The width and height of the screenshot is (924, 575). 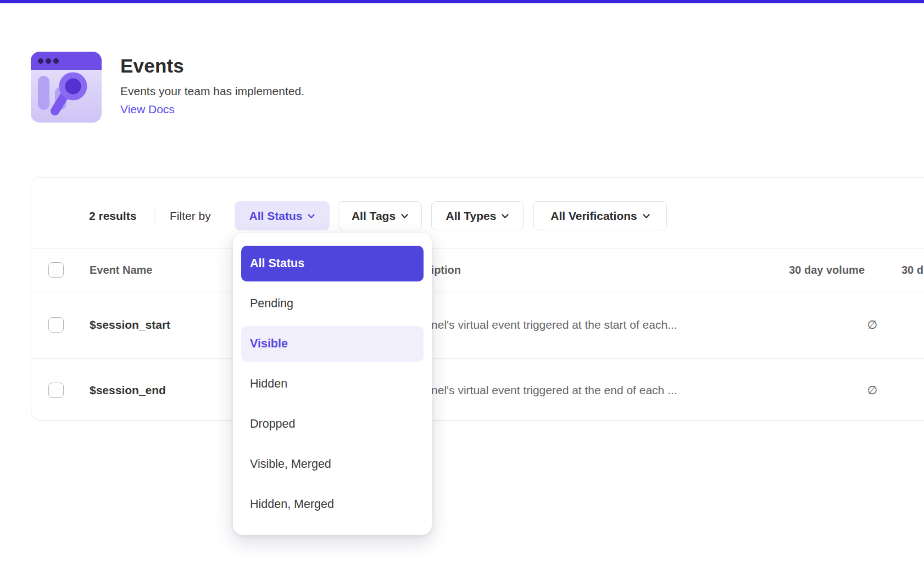 What do you see at coordinates (212, 91) in the screenshot?
I see `page-subtitle: Events your team has implemented.` at bounding box center [212, 91].